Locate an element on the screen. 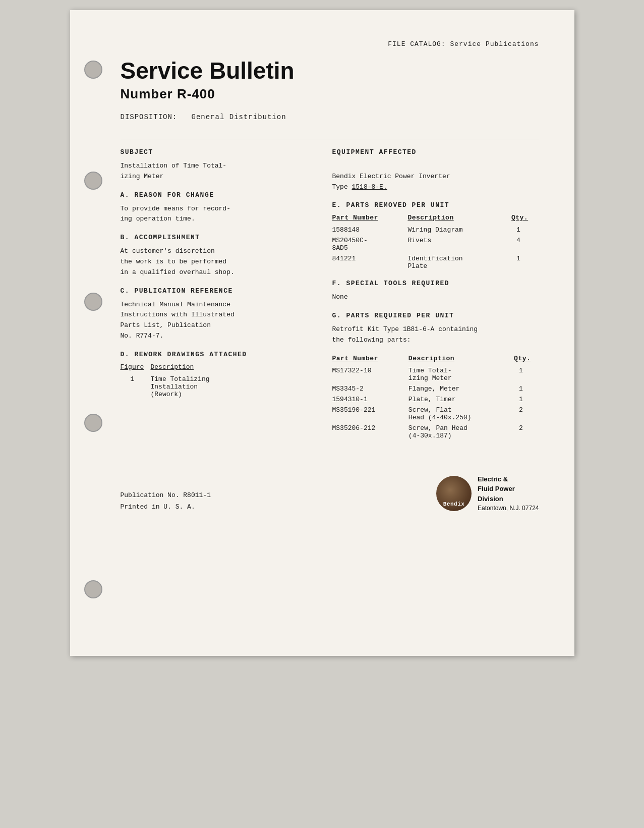  parts-required-table: Part Number Description Qty. MS17322-10 … is located at coordinates (436, 398).